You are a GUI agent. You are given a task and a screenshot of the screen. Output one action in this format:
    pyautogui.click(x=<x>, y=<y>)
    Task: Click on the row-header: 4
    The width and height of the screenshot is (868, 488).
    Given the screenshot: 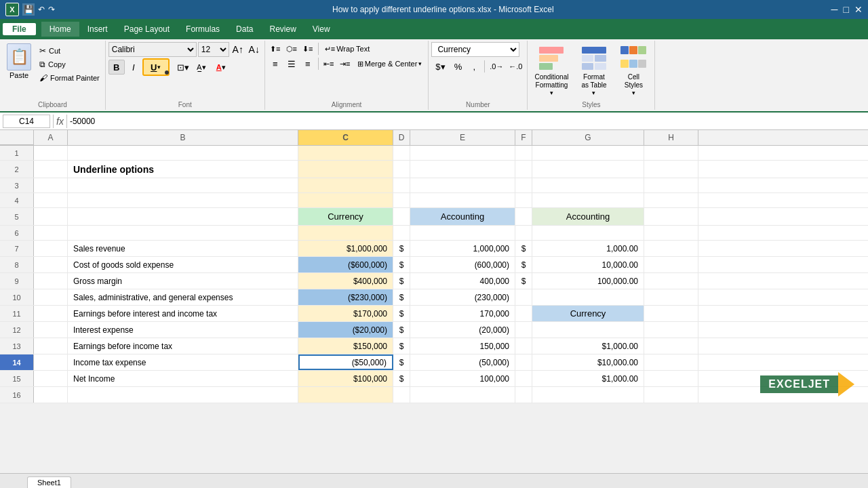 What is the action you would take?
    pyautogui.click(x=17, y=201)
    